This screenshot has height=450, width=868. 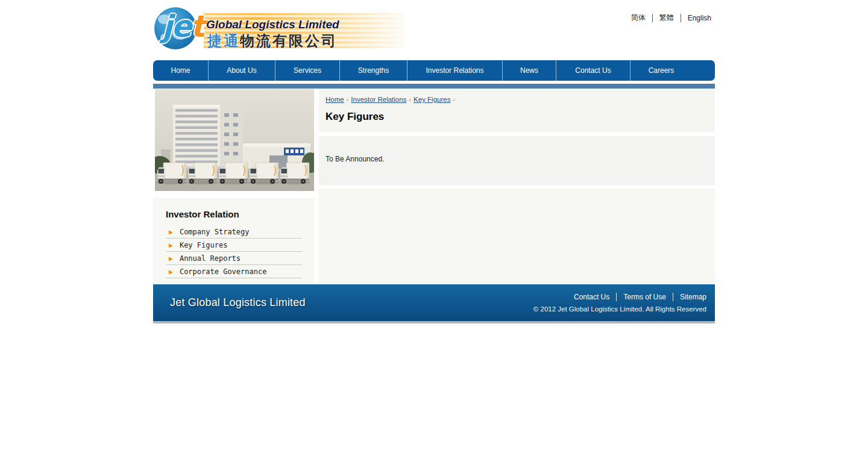 I want to click on nav-filler, so click(x=703, y=70).